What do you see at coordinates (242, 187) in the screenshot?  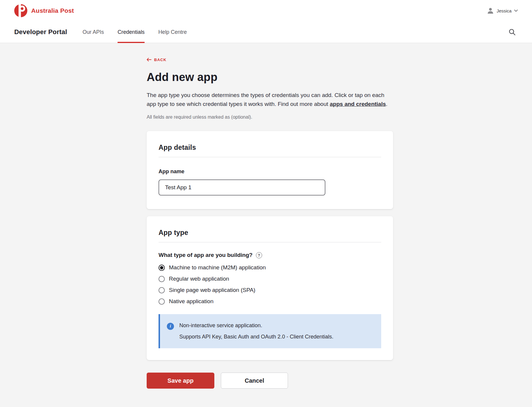 I see `app-name-input` at bounding box center [242, 187].